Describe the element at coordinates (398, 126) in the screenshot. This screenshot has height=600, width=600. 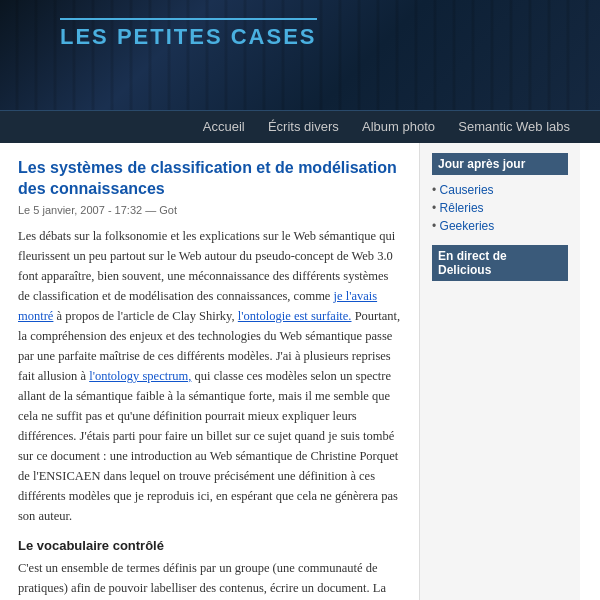
I see `nav-album: Album photo` at that location.